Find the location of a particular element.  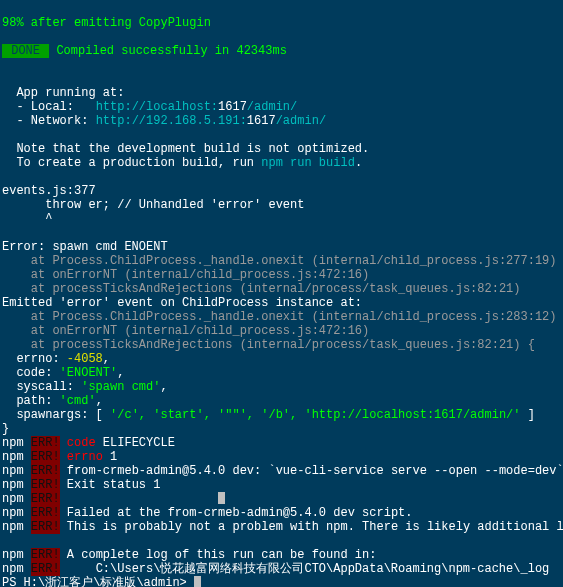

network-label: - Network: is located at coordinates (49, 121).